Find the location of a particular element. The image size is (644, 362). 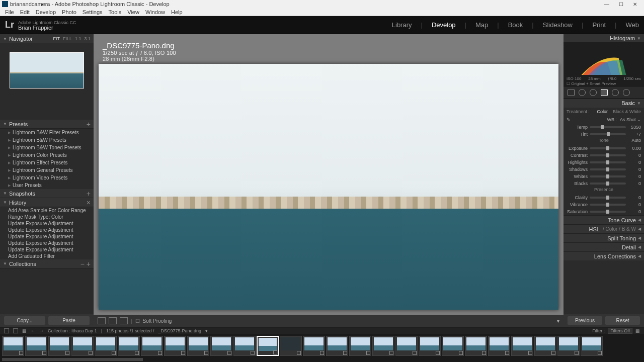

filmstrip-scrollbar is located at coordinates (322, 360).